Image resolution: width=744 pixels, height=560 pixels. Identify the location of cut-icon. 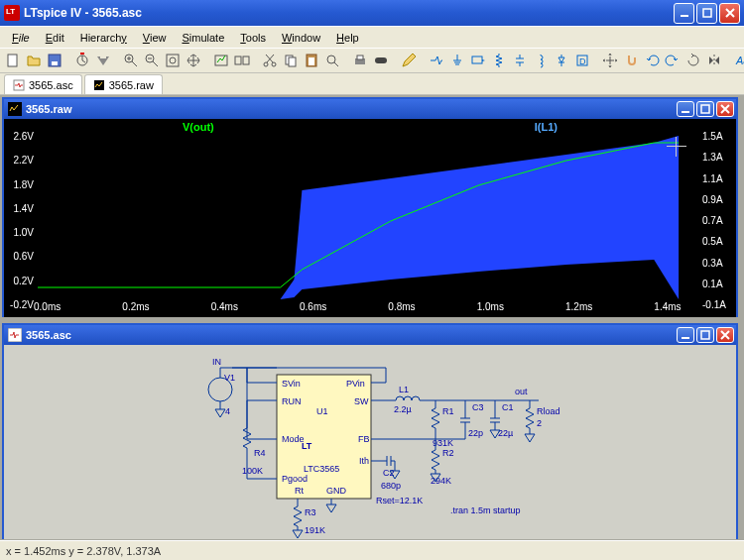
(270, 60).